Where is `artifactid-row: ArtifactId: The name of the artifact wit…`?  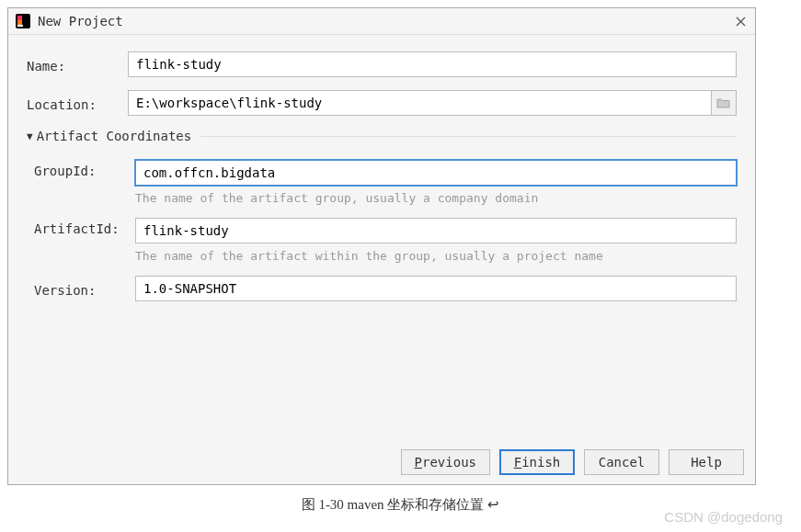
artifactid-row: ArtifactId: The name of the artifact wit… is located at coordinates (382, 241).